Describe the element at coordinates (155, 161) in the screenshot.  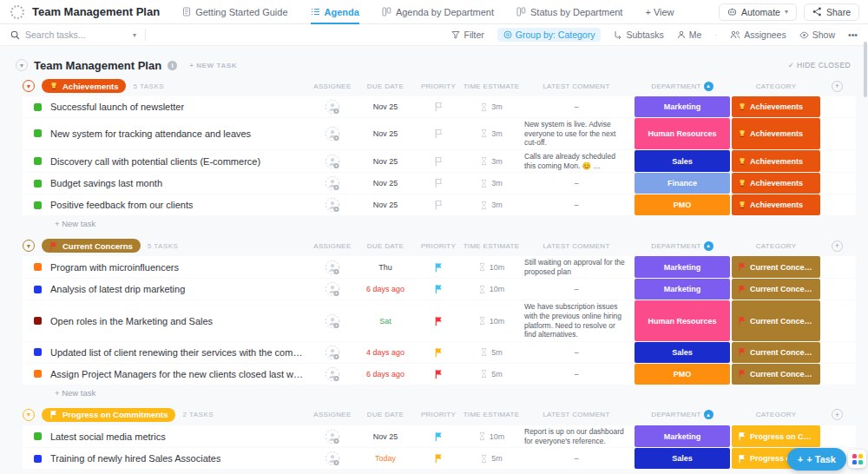
I see `task-name: Discovery call with potential clients (E…` at that location.